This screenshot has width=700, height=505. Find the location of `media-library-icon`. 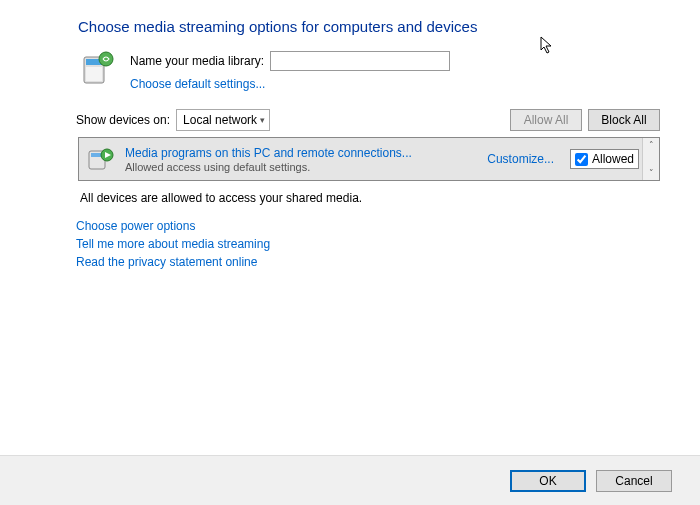

media-library-icon is located at coordinates (98, 69).